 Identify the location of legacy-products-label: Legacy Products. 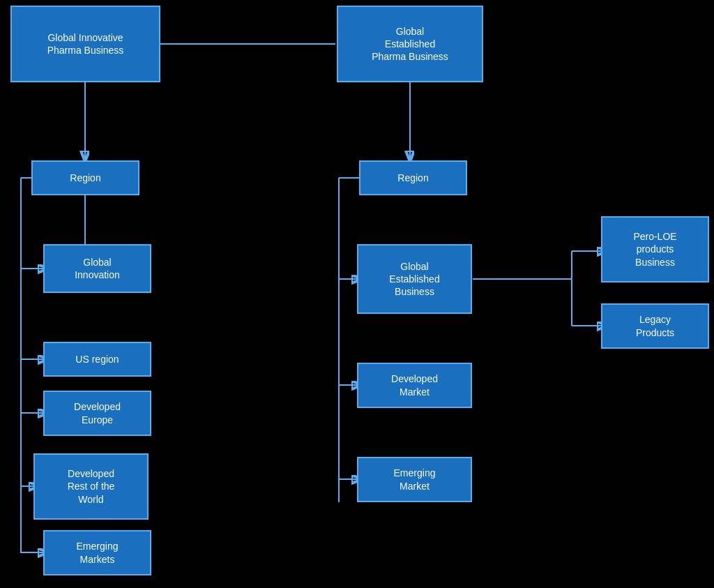
(655, 326).